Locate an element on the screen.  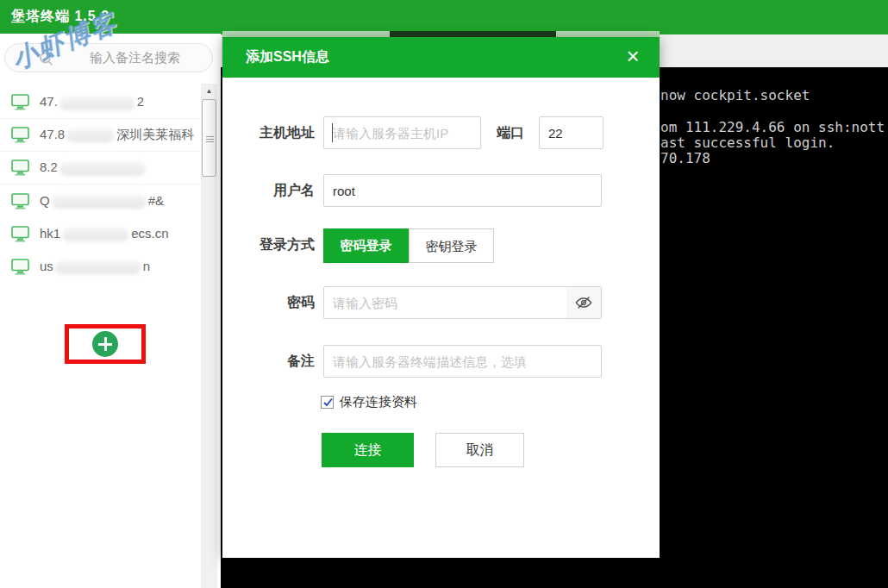
server-list-item: 8.2 is located at coordinates (100, 168).